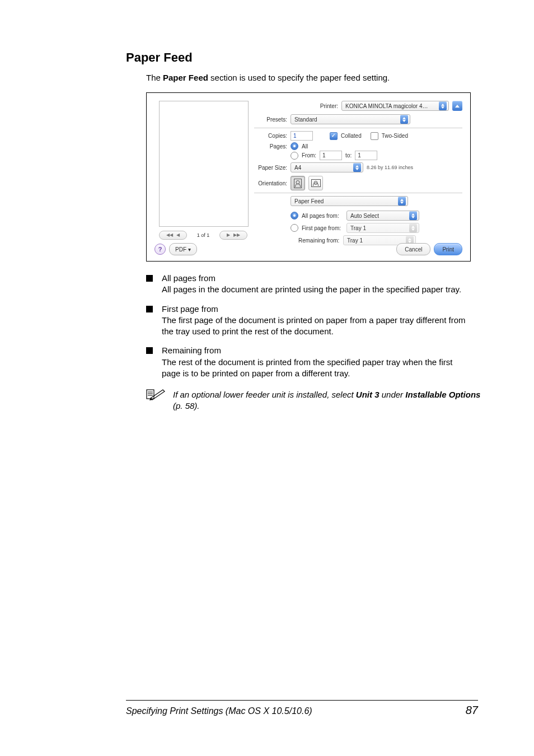  What do you see at coordinates (305, 147) in the screenshot?
I see `pages-all-label: All` at bounding box center [305, 147].